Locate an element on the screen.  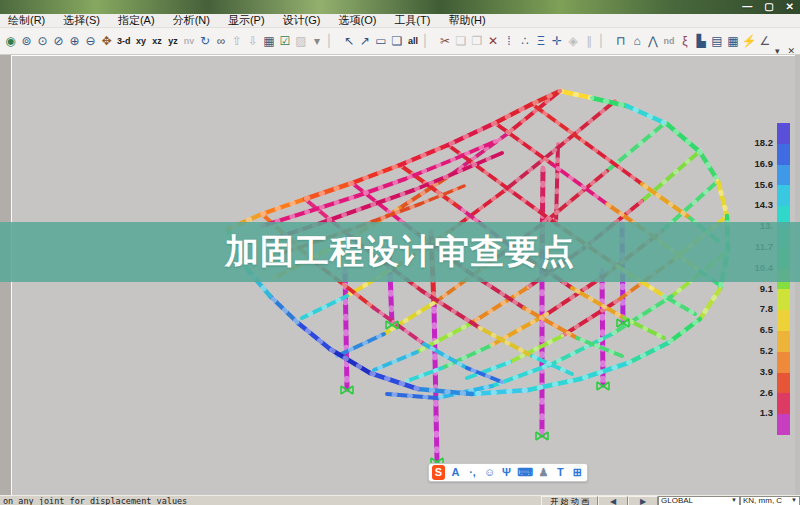
legend-value: 2.6 is located at coordinates (753, 394).